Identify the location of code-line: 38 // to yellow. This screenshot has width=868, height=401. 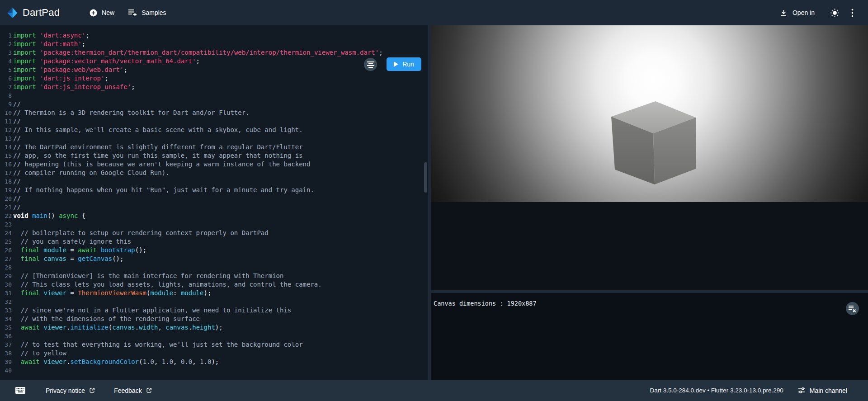
(214, 354).